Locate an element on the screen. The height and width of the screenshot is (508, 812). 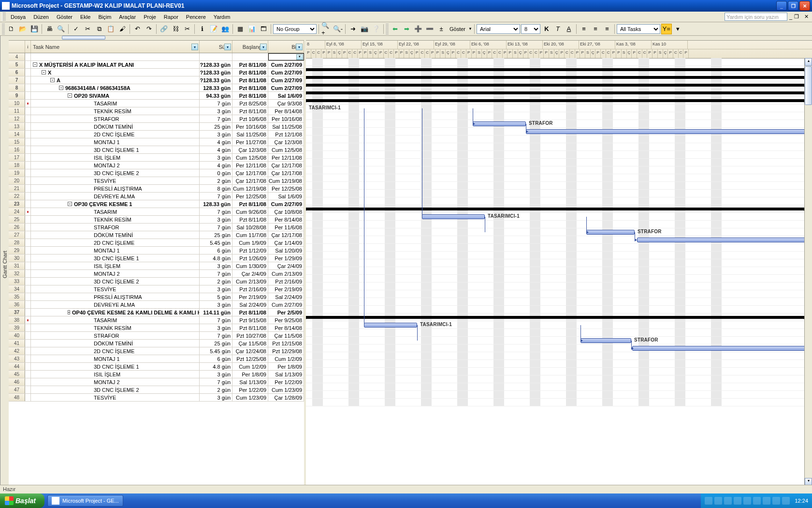
start-cell: Cum 1/23/09 is located at coordinates (250, 398).